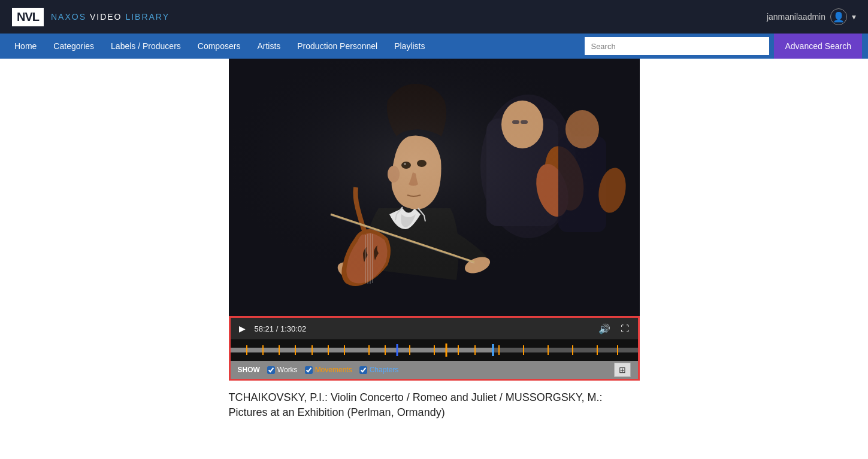 This screenshot has height=459, width=868. I want to click on play-button: ▶, so click(243, 329).